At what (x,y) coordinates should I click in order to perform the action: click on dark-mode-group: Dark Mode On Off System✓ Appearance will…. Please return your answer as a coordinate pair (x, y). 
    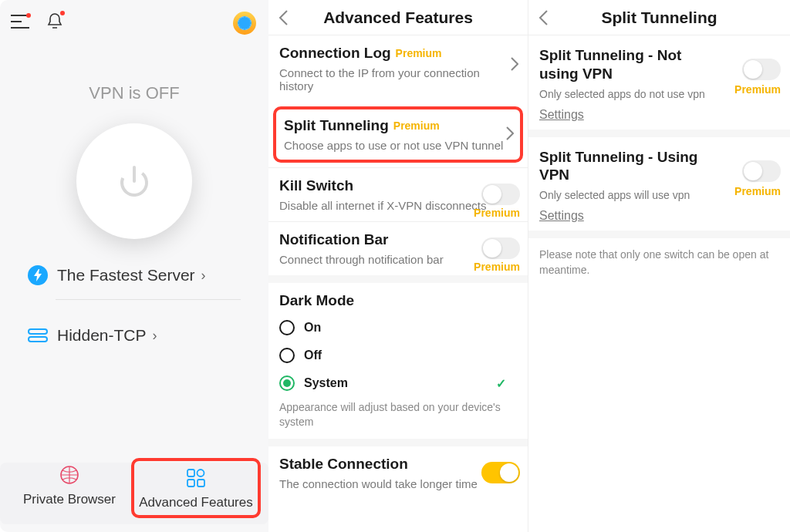
    Looking at the image, I should click on (398, 357).